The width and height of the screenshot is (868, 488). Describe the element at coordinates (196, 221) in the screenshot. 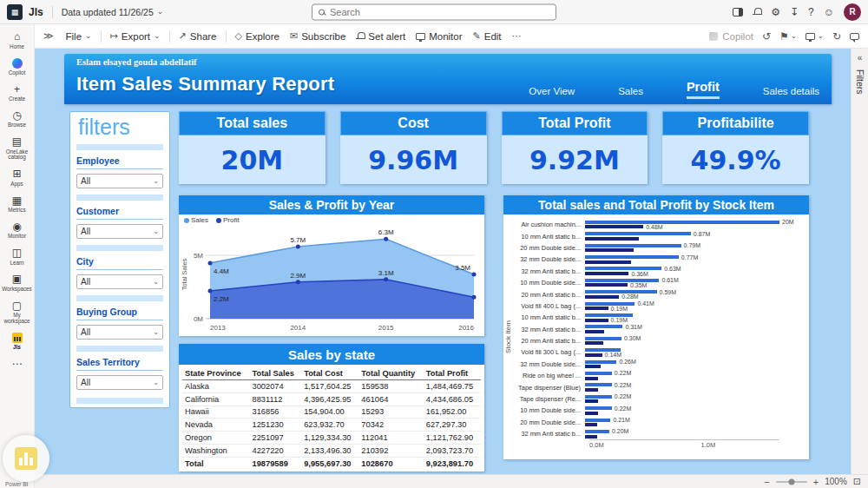

I see `legend-item-sales: Sales` at that location.